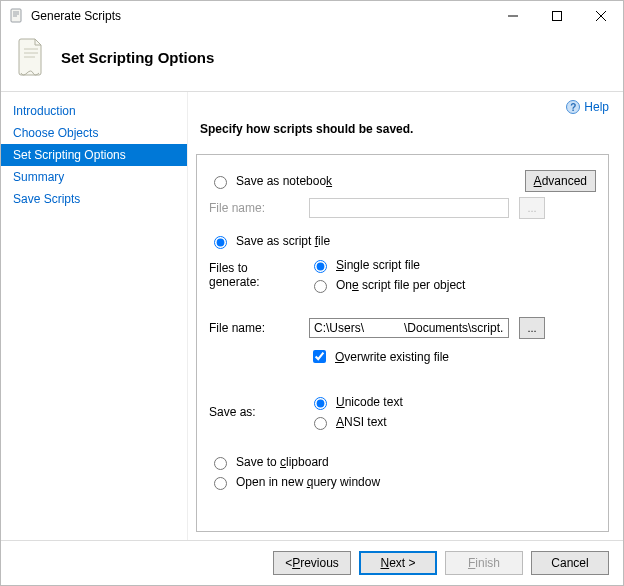 Image resolution: width=624 pixels, height=586 pixels. I want to click on sidebar-item-label: Choose Objects, so click(56, 133).